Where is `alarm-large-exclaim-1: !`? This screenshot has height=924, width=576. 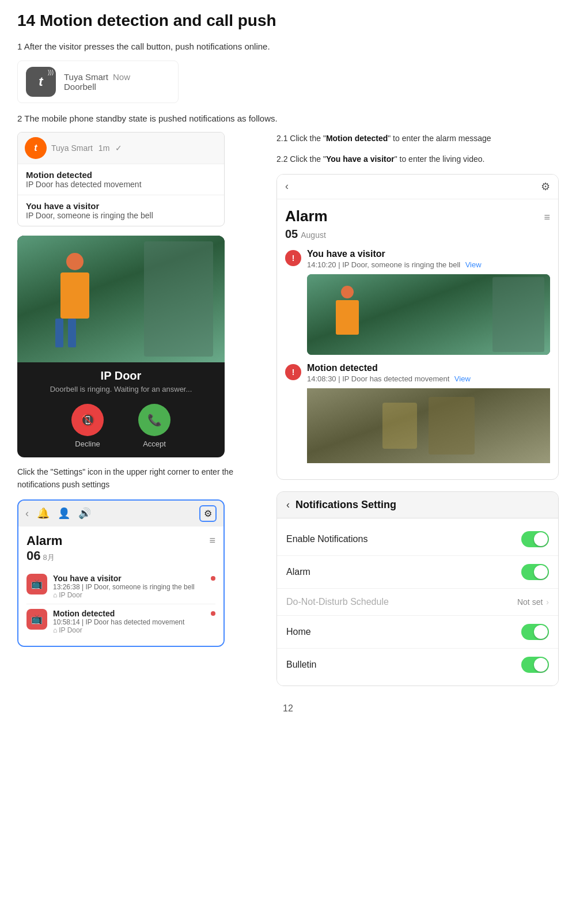
alarm-large-exclaim-1: ! is located at coordinates (293, 258).